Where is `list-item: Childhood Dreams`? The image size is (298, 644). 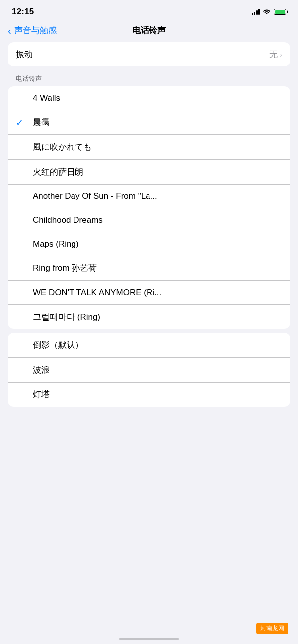 list-item: Childhood Dreams is located at coordinates (149, 220).